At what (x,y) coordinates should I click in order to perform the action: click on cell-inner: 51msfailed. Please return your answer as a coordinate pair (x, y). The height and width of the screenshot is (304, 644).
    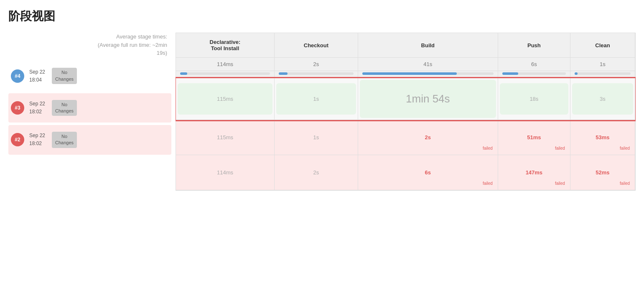
    Looking at the image, I should click on (534, 137).